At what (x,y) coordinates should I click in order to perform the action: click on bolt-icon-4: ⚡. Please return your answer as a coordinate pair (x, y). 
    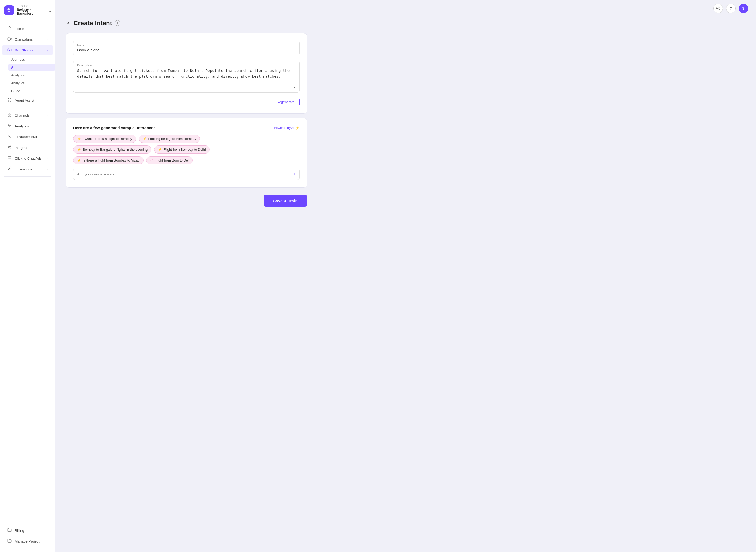
    Looking at the image, I should click on (79, 160).